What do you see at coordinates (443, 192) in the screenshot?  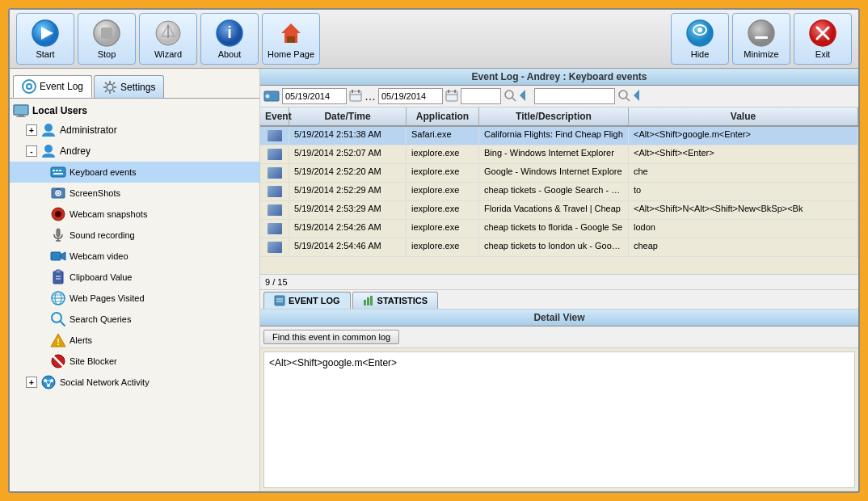 I see `row4-app: iexplore.exe` at bounding box center [443, 192].